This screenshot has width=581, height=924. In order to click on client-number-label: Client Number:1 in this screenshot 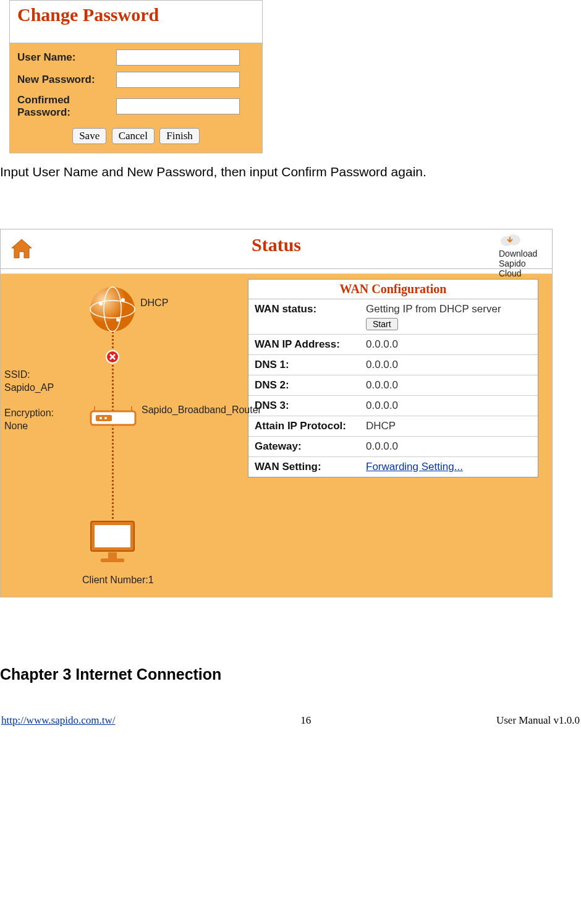, I will do `click(118, 580)`.